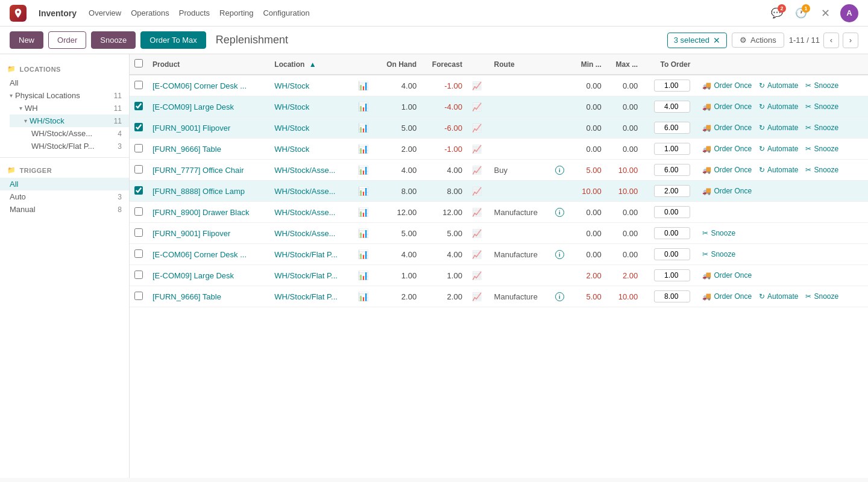 This screenshot has height=482, width=868. I want to click on select-all-checkbox, so click(139, 63).